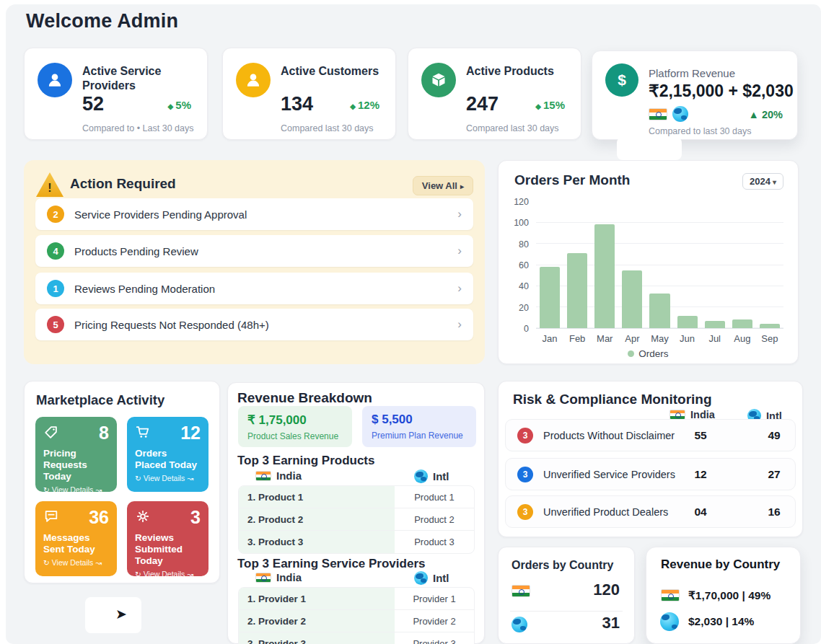 The height and width of the screenshot is (644, 821). Describe the element at coordinates (76, 539) in the screenshot. I see `tile-messages-sent: 36 Messages Sent Today ↻ View Details ↝` at that location.